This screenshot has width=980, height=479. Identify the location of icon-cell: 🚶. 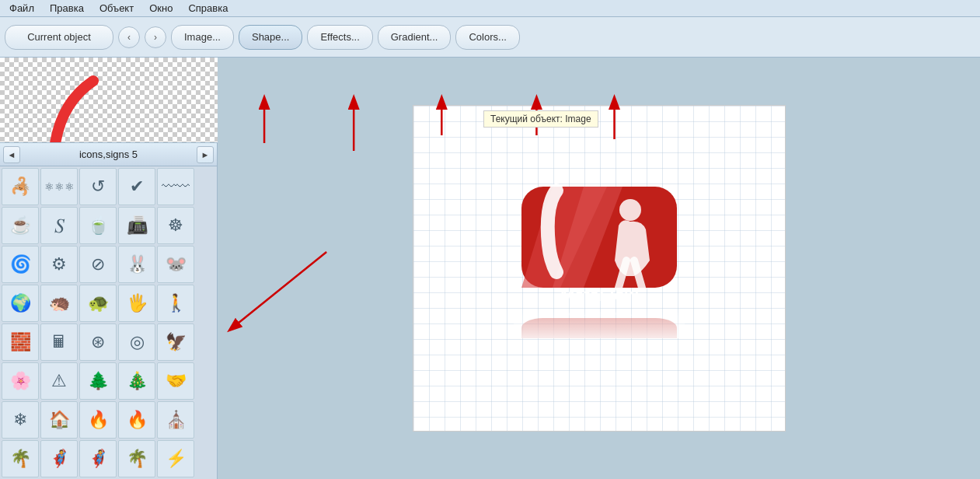
(176, 303).